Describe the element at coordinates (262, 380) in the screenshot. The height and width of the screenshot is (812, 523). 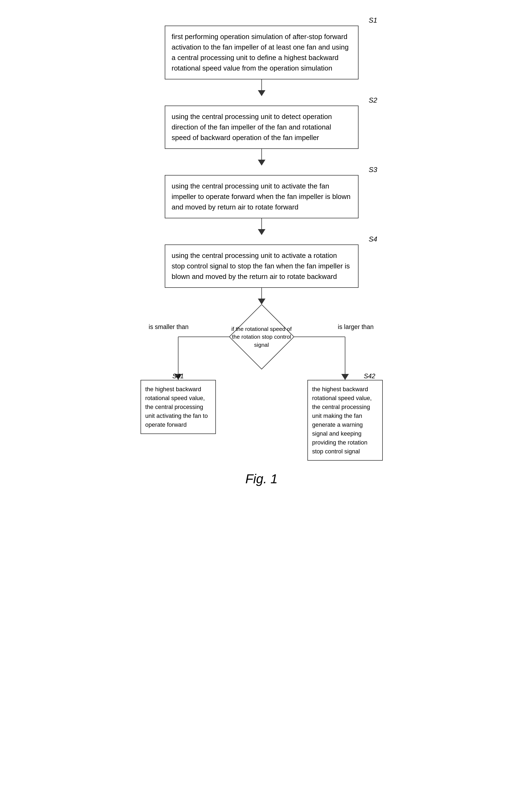
I see `decision-section: if the rotational speed of the rotation …` at that location.